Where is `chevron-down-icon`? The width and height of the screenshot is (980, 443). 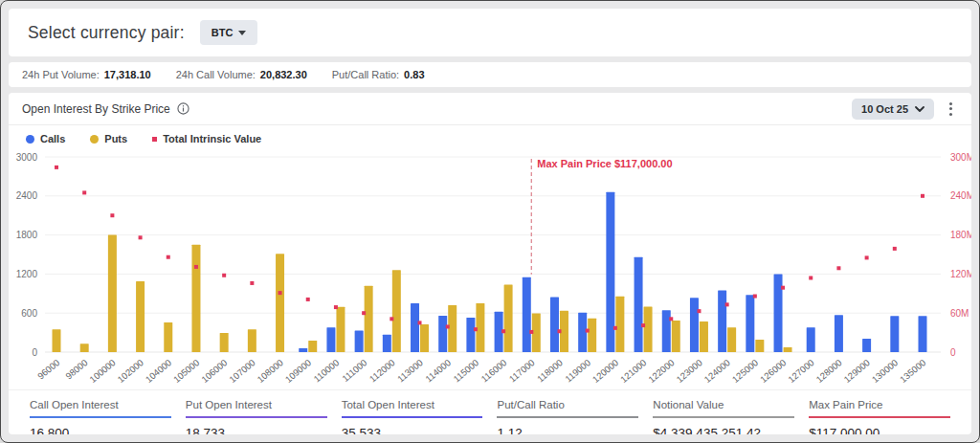 chevron-down-icon is located at coordinates (242, 33).